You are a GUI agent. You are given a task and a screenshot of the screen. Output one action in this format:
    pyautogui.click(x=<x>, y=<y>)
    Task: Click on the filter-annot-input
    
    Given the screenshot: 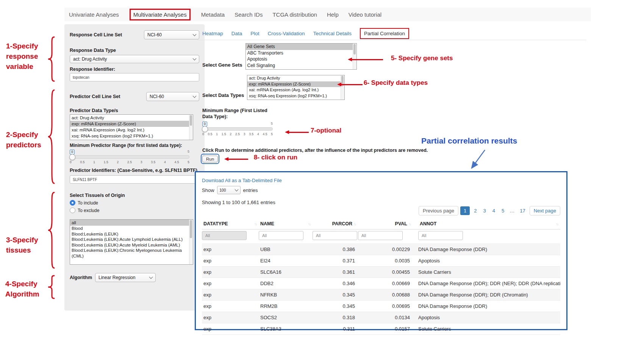 What is the action you would take?
    pyautogui.click(x=441, y=236)
    